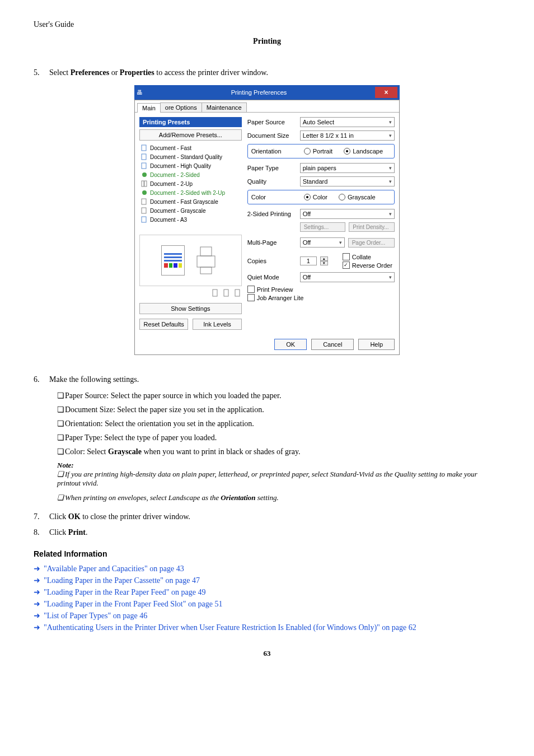  Describe the element at coordinates (149, 108) in the screenshot. I see `tab-main: Main` at that location.